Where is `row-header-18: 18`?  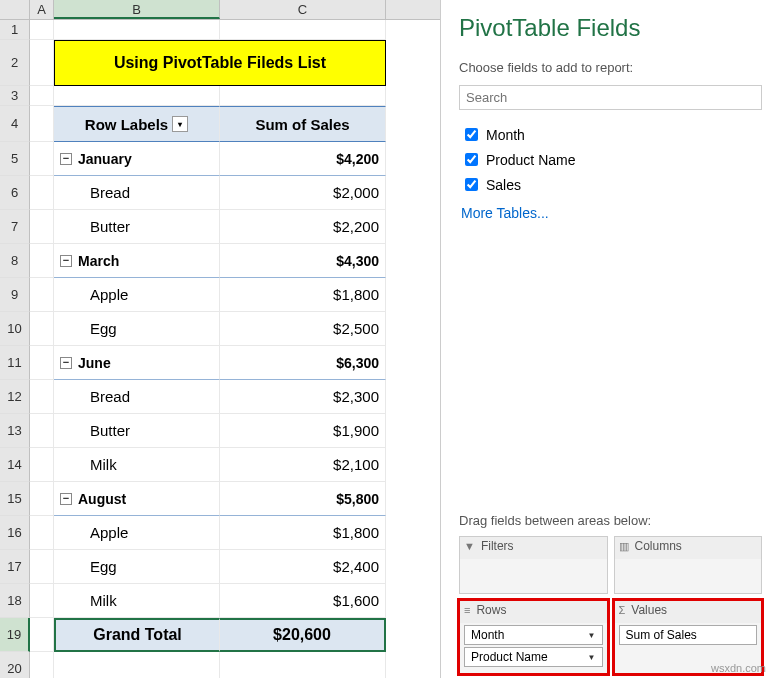
row-header-18: 18 is located at coordinates (15, 601).